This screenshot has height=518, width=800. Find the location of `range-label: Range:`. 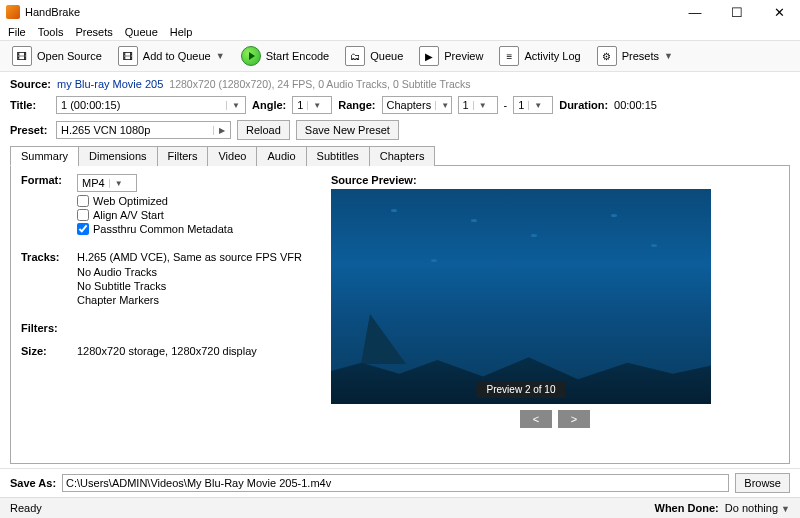

range-label: Range: is located at coordinates (356, 105).